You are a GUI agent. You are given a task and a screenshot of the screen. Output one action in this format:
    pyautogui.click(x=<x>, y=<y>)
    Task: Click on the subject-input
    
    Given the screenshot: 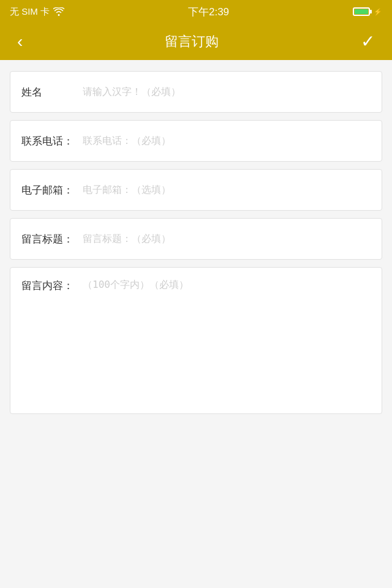 What is the action you would take?
    pyautogui.click(x=227, y=239)
    